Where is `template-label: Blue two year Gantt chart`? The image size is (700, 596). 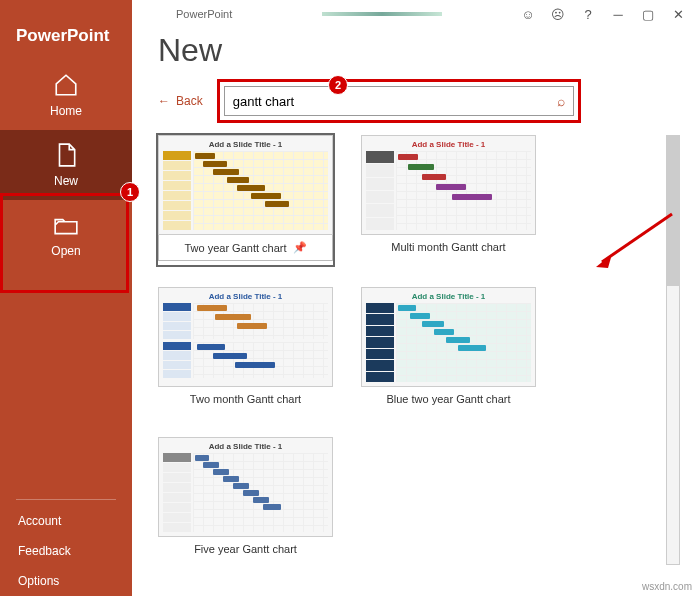 template-label: Blue two year Gantt chart is located at coordinates (448, 399).